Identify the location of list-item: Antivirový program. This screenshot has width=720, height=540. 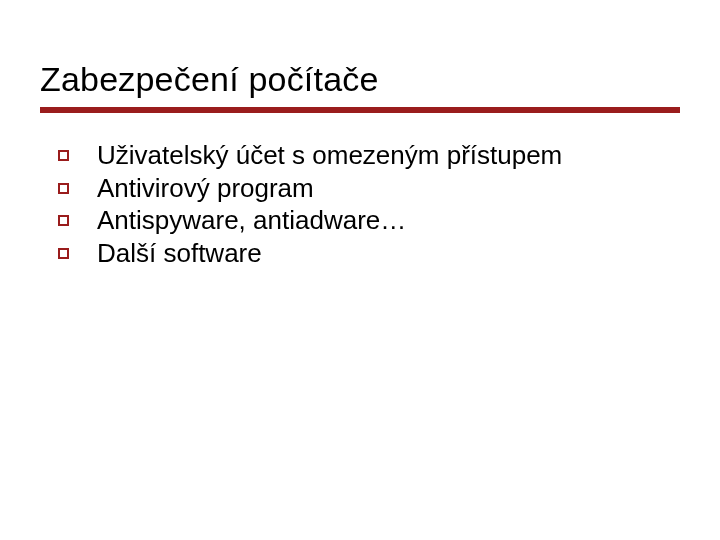
(369, 188).